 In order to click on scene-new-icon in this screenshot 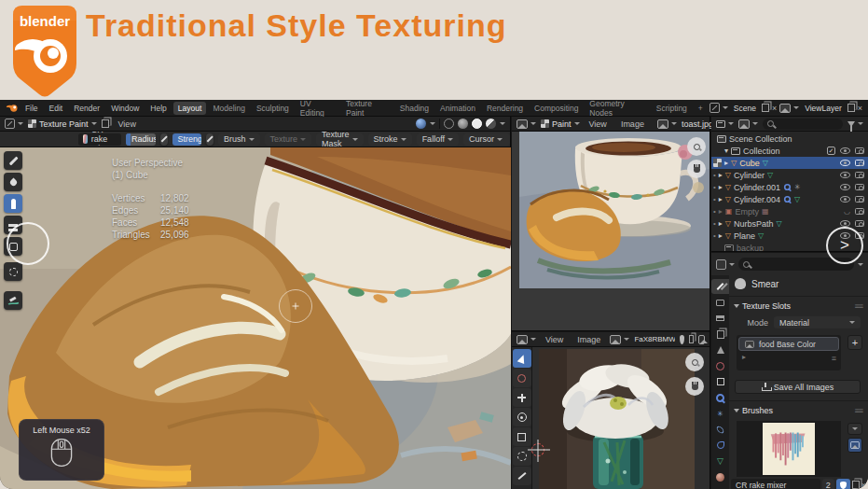, I will do `click(765, 108)`.